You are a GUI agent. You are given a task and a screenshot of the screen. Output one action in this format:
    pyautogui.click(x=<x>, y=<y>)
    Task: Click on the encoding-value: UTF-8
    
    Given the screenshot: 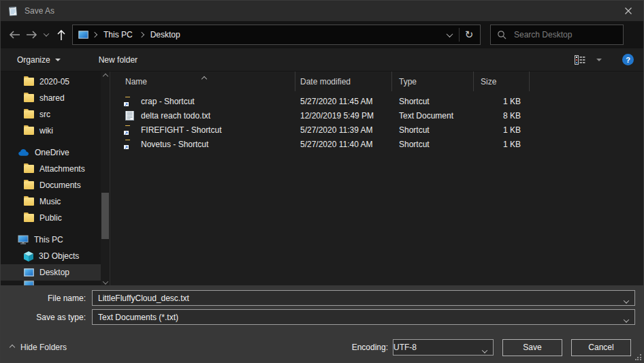 What is the action you would take?
    pyautogui.click(x=405, y=347)
    